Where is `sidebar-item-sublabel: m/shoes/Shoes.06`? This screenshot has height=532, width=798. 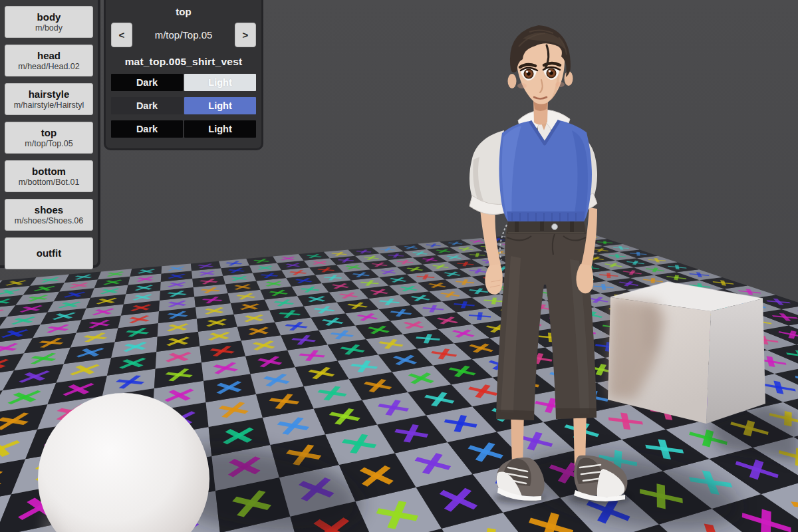 sidebar-item-sublabel: m/shoes/Shoes.06 is located at coordinates (49, 221).